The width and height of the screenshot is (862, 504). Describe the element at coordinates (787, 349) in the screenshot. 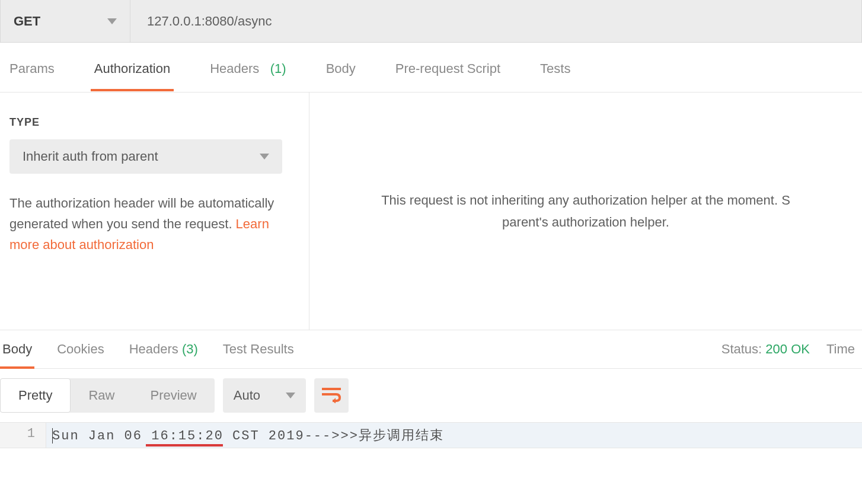

I see `status-value: 200 OK` at that location.